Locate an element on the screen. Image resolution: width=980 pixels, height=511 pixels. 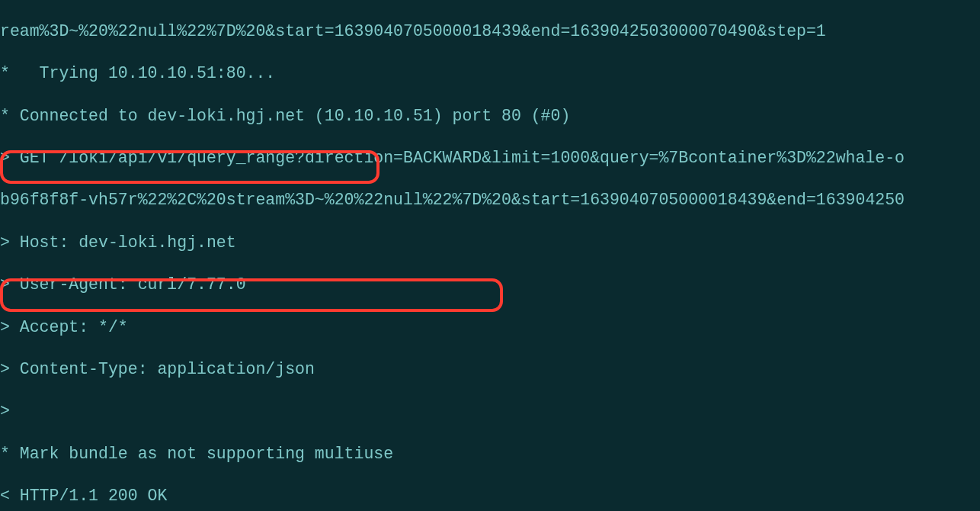
terminal-line: > Host: dev-loki.hgj.net is located at coordinates (490, 243).